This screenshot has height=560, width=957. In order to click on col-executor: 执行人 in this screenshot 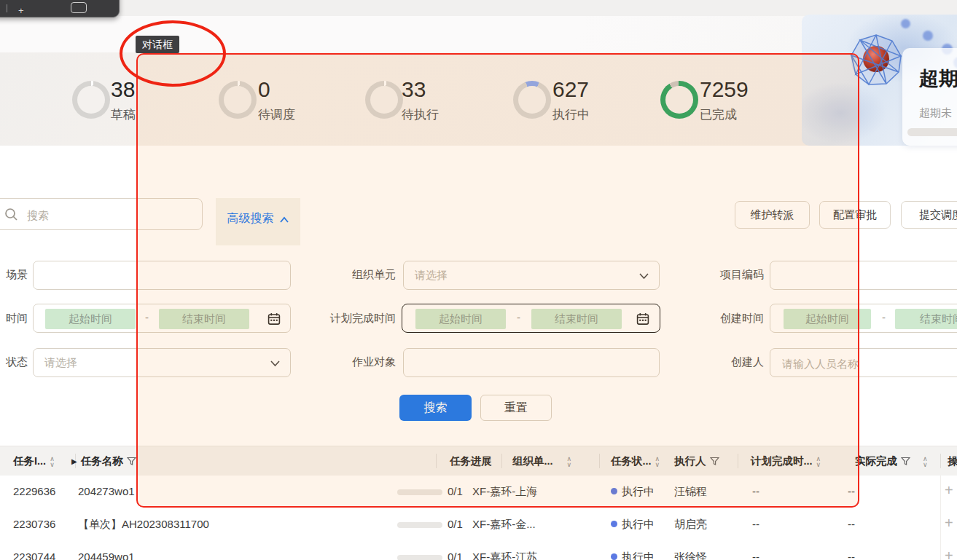, I will do `click(697, 462)`.